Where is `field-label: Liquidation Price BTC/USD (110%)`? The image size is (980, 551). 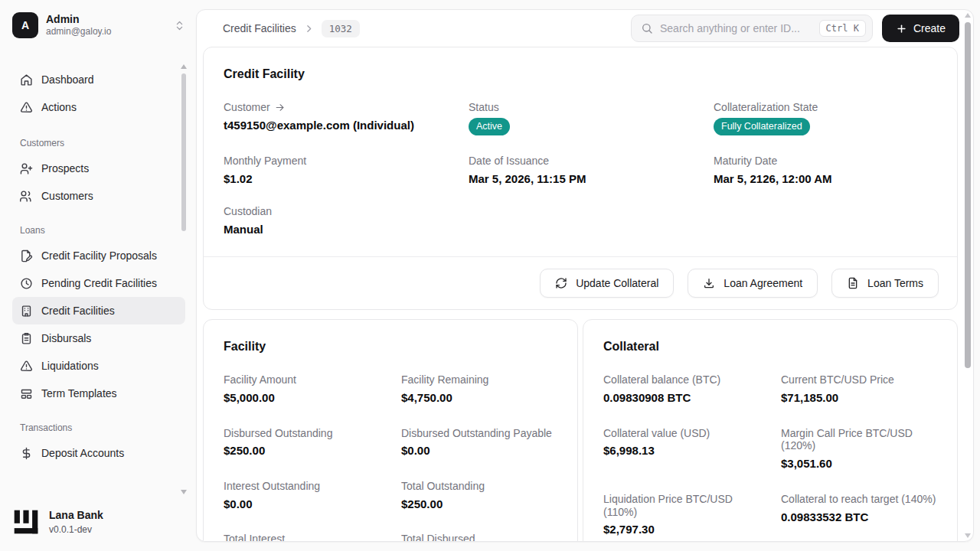
field-label: Liquidation Price BTC/USD (110%) is located at coordinates (669, 506).